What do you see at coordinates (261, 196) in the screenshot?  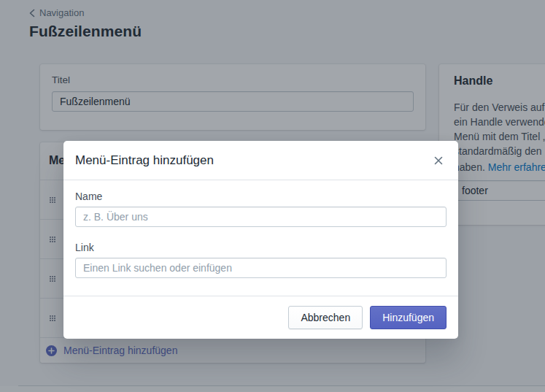 I see `name-field-label: Name` at bounding box center [261, 196].